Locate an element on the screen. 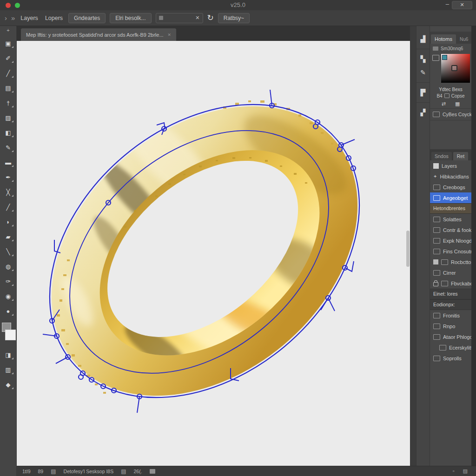 The image size is (476, 476). panel-spacer is located at coordinates (451, 135).